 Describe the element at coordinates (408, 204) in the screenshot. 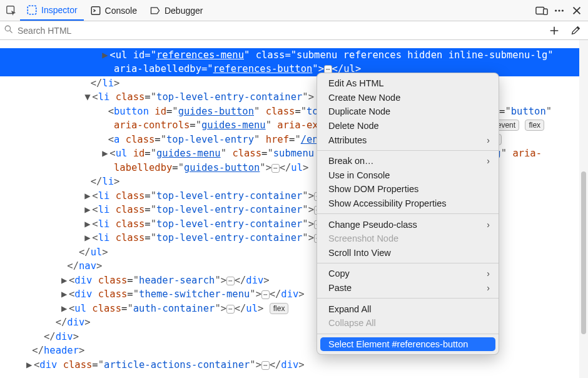

I see `ctx-show-accessibility-properties: Show Accessibility Properties` at that location.